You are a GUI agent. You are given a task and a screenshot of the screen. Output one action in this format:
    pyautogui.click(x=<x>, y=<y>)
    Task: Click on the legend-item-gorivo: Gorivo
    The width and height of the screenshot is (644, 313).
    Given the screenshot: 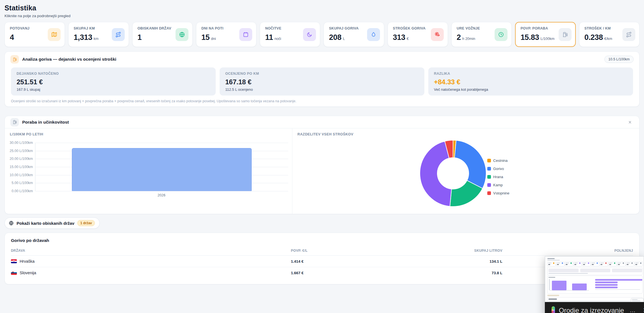 What is the action you would take?
    pyautogui.click(x=498, y=169)
    